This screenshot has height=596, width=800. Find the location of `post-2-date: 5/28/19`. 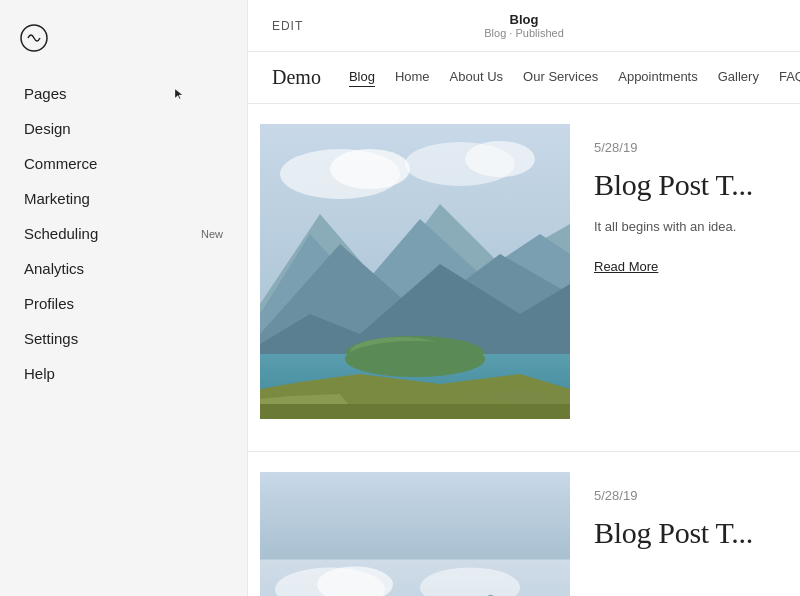

post-2-date: 5/28/19 is located at coordinates (687, 496).